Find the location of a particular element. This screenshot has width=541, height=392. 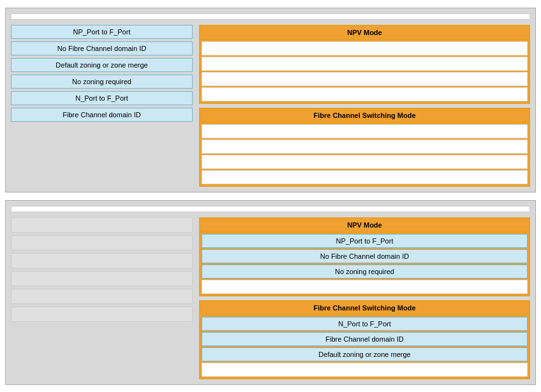

category-header-0: NPV Mode is located at coordinates (365, 33).